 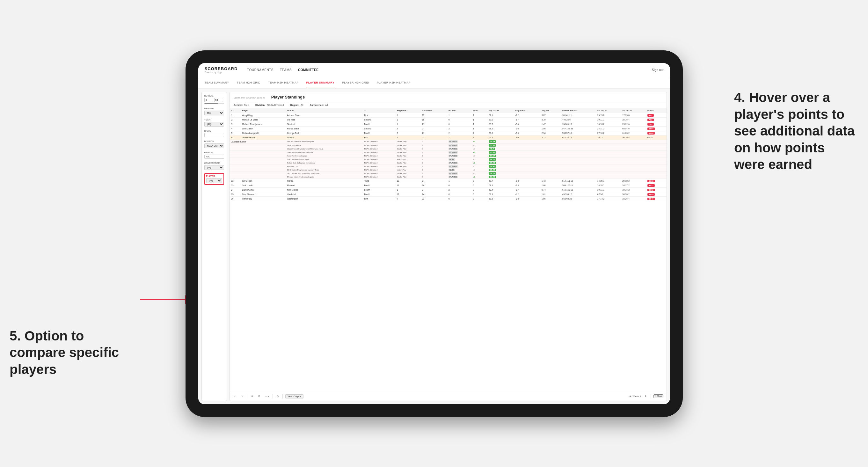 What do you see at coordinates (260, 70) in the screenshot?
I see `nav-tournaments: TOURNAMENTS` at bounding box center [260, 70].